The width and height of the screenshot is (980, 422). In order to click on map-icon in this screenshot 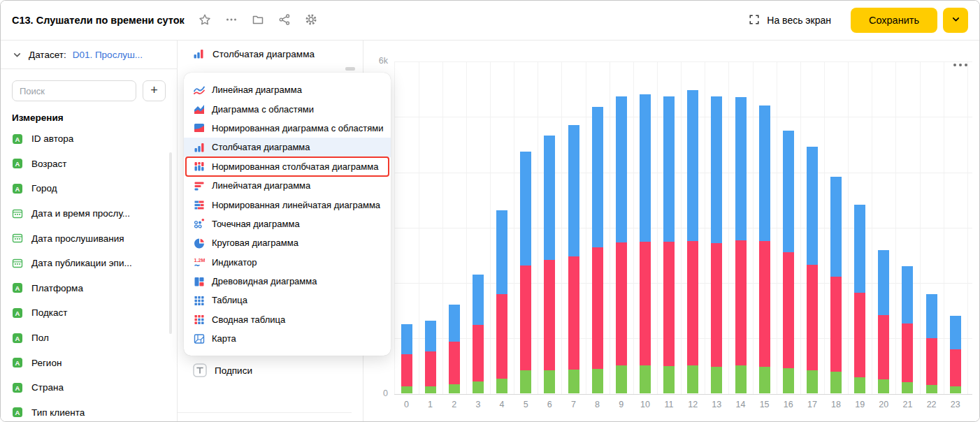, I will do `click(199, 339)`.